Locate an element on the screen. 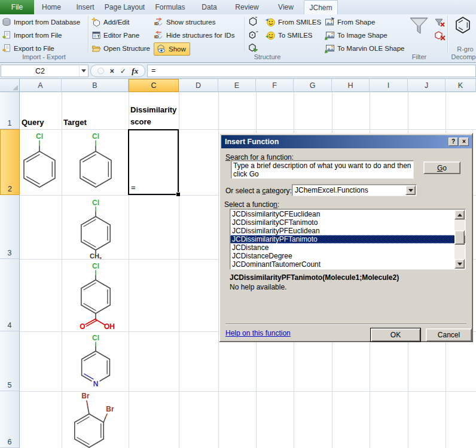 This screenshot has width=476, height=448. cancel-button: Cancel is located at coordinates (448, 335).